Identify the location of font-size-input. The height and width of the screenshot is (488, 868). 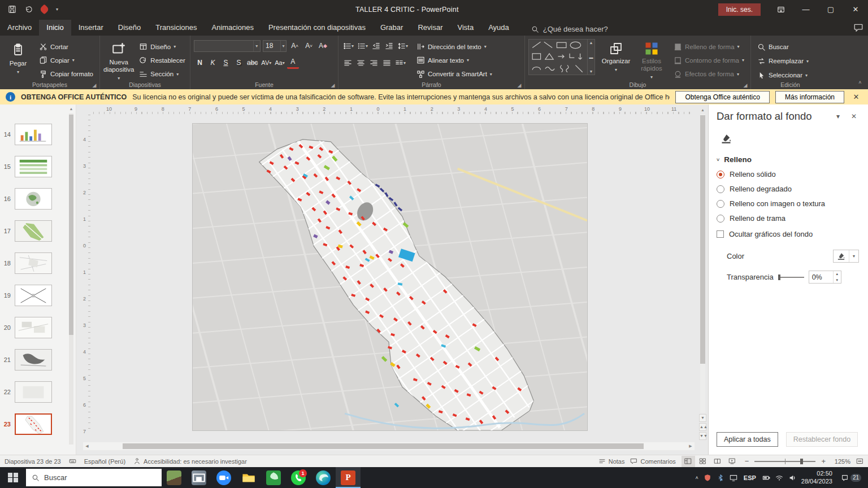
(272, 46).